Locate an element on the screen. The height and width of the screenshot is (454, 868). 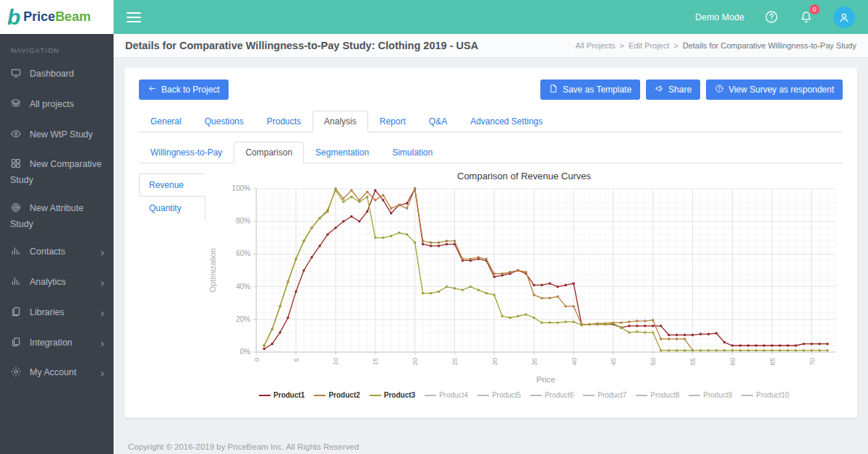
sidebar-item-analytics: Analytics› is located at coordinates (56, 283).